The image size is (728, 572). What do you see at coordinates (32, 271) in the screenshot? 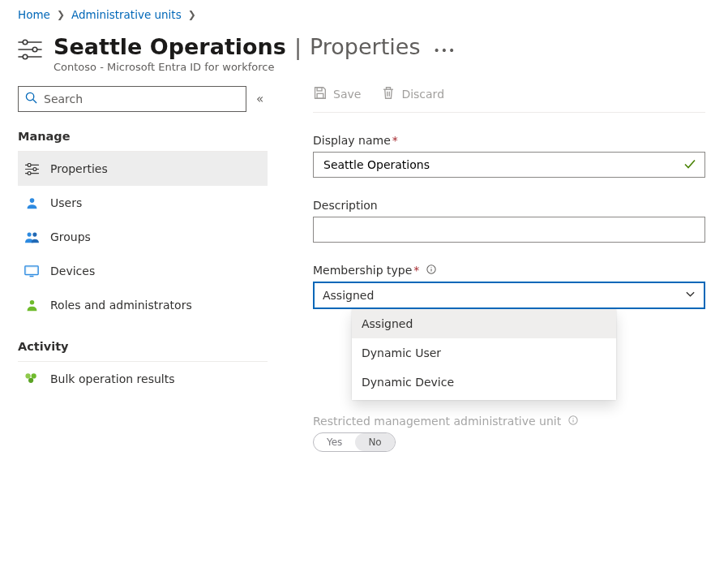
I see `device-icon` at bounding box center [32, 271].